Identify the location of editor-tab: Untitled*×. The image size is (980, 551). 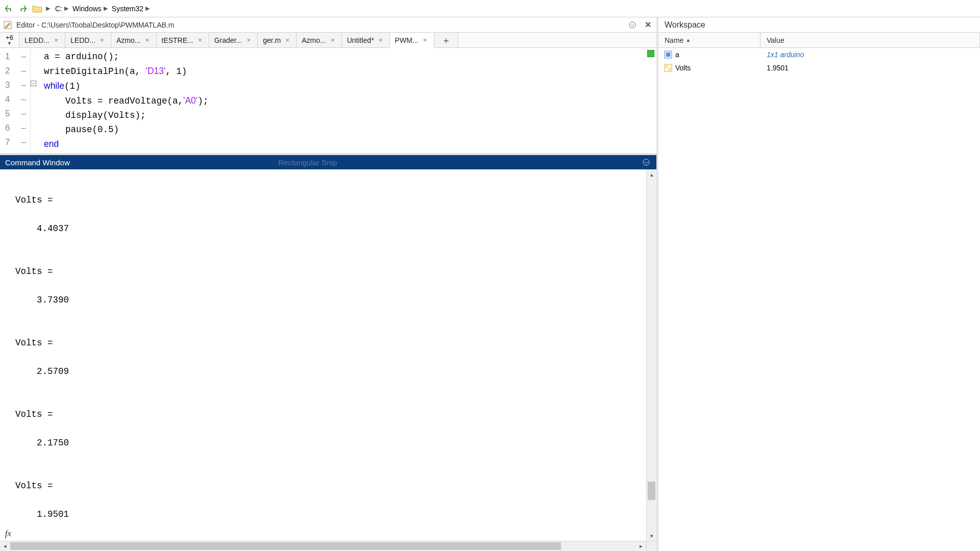
(366, 40).